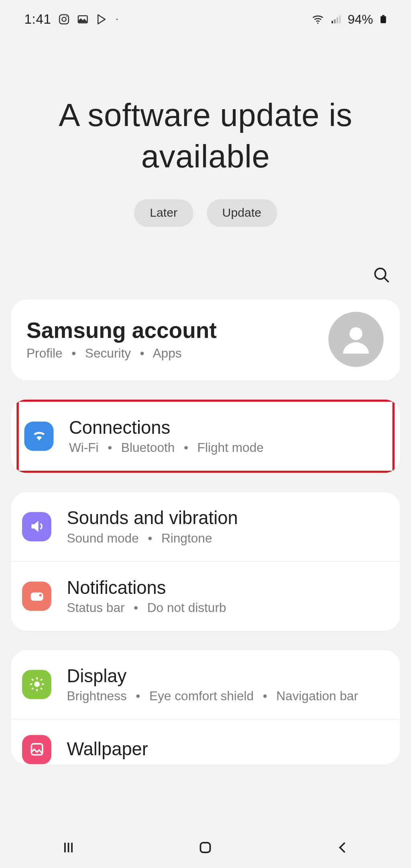 This screenshot has width=411, height=868. Describe the element at coordinates (37, 750) in the screenshot. I see `wallpaper-icon` at that location.